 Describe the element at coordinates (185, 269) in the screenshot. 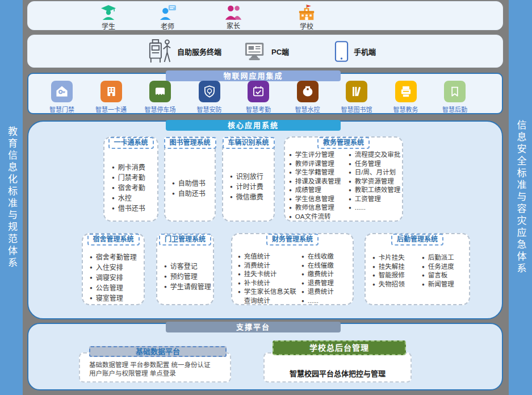

I see `system-box-gate: 门卫管理系统 ●访客登记●预约管理●学生请假管理` at that location.